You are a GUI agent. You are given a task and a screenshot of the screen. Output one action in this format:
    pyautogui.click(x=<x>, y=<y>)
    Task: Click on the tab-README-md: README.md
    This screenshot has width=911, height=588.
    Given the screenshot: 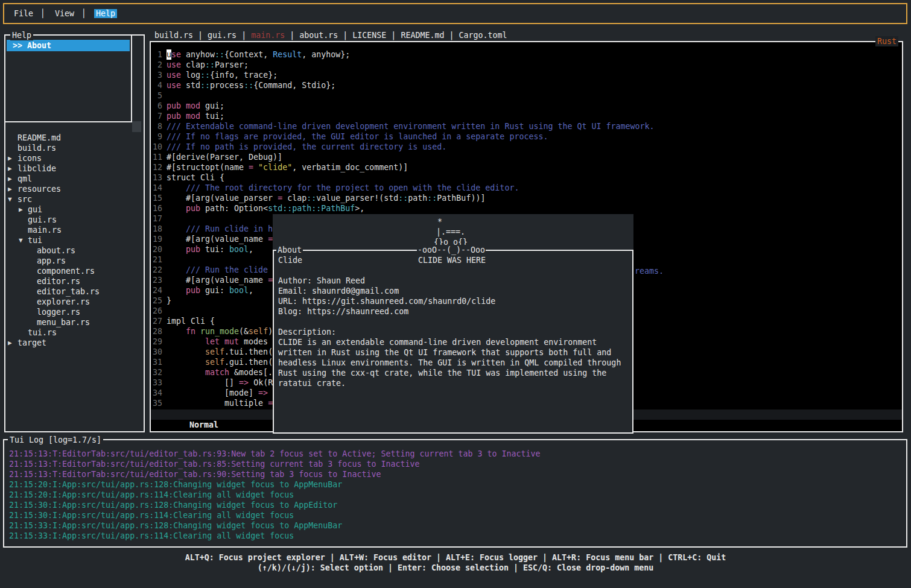 What is the action you would take?
    pyautogui.click(x=422, y=35)
    